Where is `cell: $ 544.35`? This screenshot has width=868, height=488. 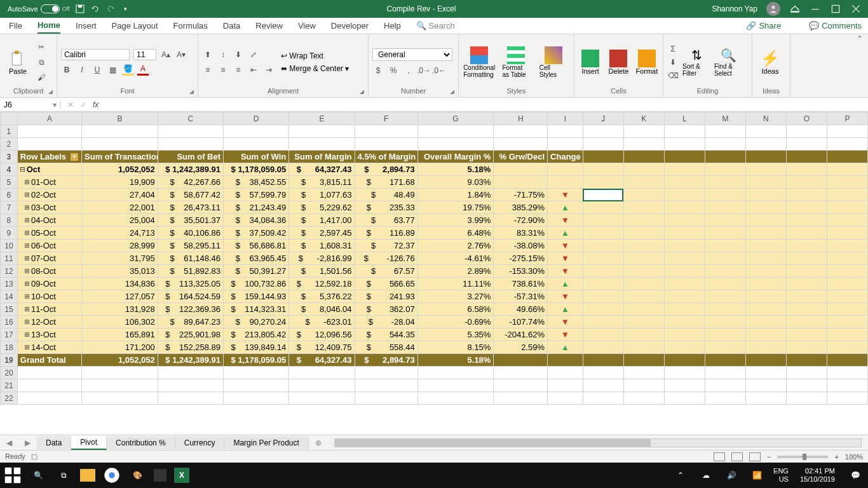 cell: $ 544.35 is located at coordinates (386, 335).